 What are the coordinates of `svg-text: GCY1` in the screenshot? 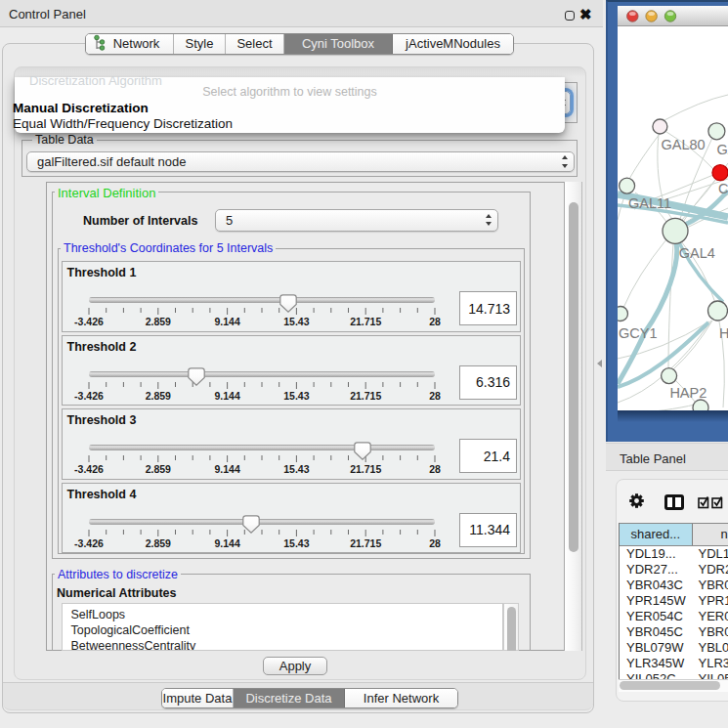 It's located at (638, 333).